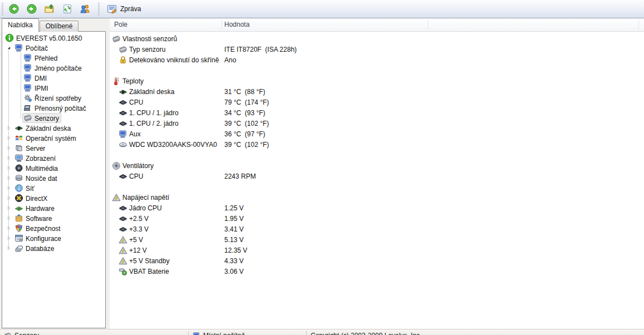 This screenshot has width=644, height=335. I want to click on tree-item-label: Konfigurace, so click(43, 238).